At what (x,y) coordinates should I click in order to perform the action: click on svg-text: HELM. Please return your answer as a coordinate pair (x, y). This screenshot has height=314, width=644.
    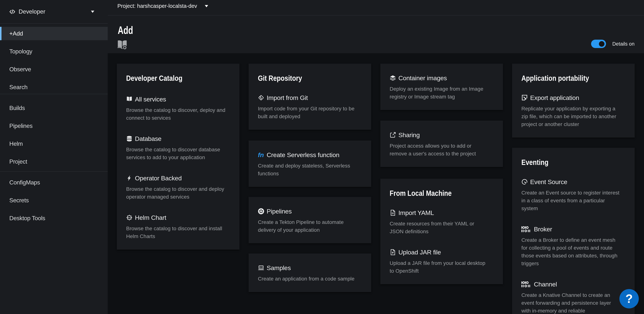
    Looking at the image, I should click on (130, 218).